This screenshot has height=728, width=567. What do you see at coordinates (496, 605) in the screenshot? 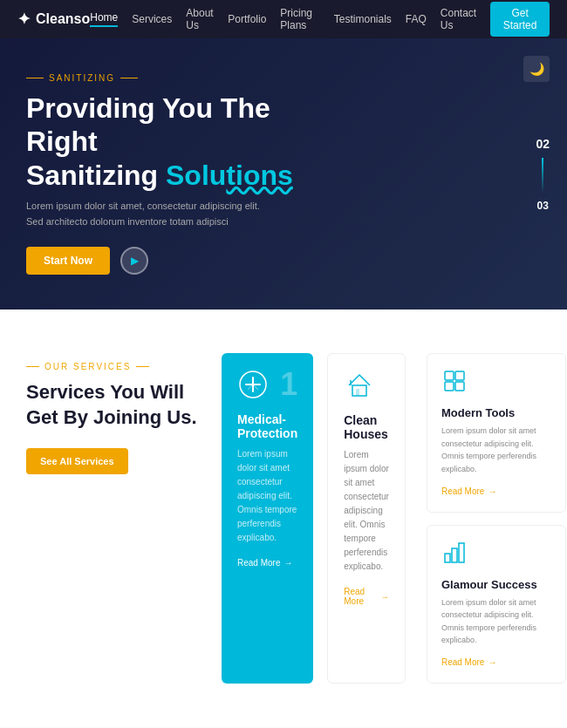
I see `side-card-glamour: Glamour Success Lorem ipsum dolor sit am…` at bounding box center [496, 605].